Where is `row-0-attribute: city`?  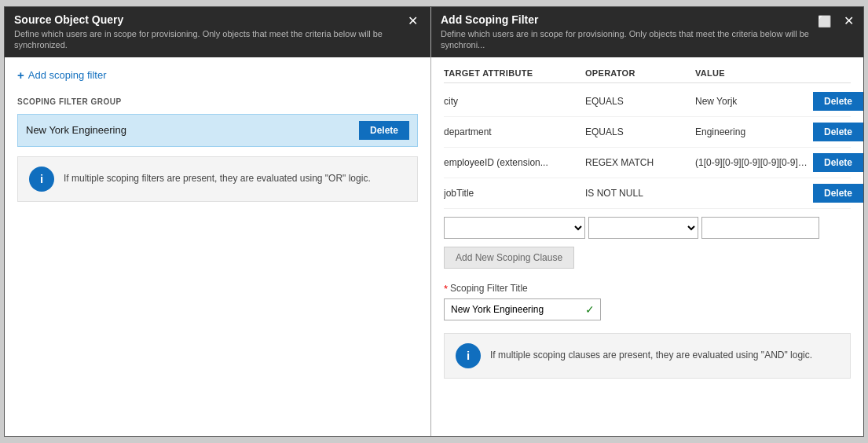
row-0-attribute: city is located at coordinates (515, 101).